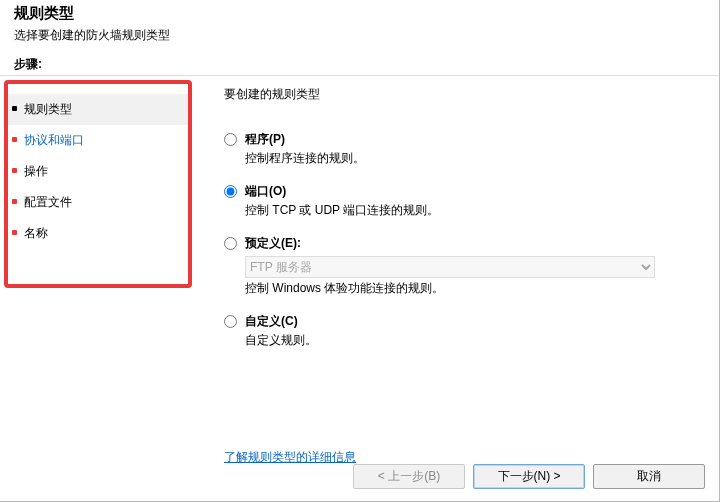 This screenshot has height=502, width=720. What do you see at coordinates (98, 202) in the screenshot?
I see `sidebar-item-profile: 配置文件` at bounding box center [98, 202].